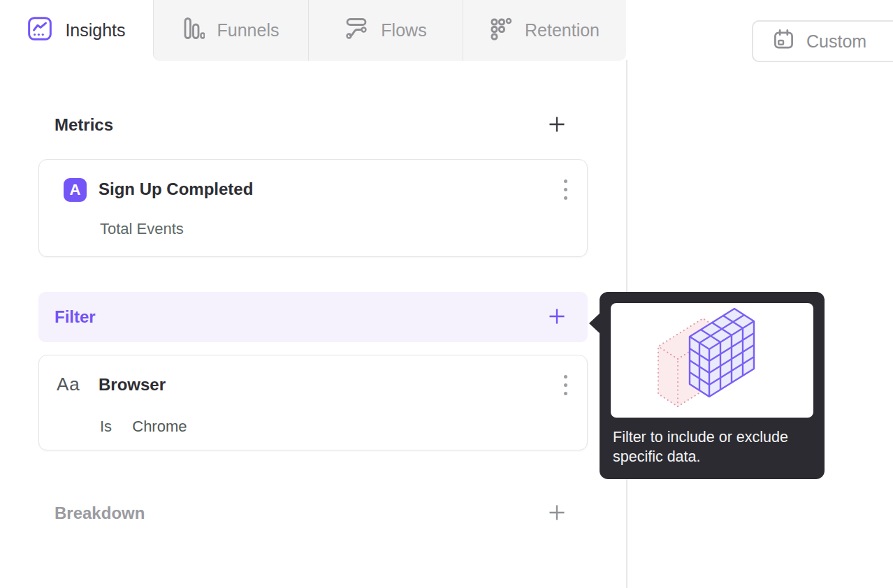  What do you see at coordinates (159, 426) in the screenshot?
I see `filter-value: Chrome` at bounding box center [159, 426].